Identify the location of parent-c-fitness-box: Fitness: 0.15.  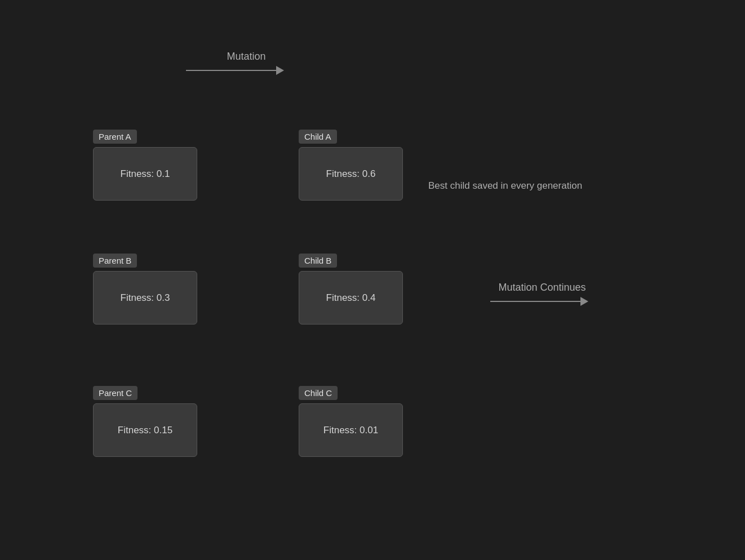
(145, 430).